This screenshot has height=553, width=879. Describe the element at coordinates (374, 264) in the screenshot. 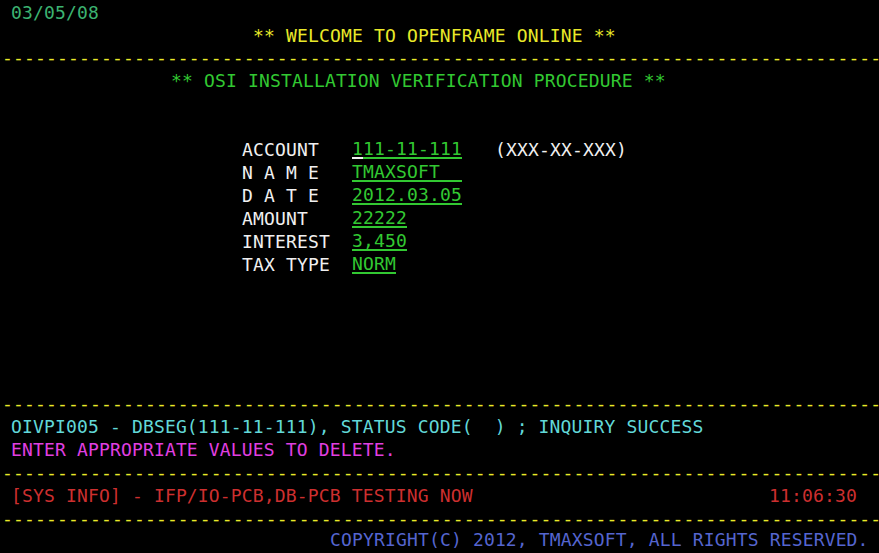

I see `tax-type-field: NORM` at that location.